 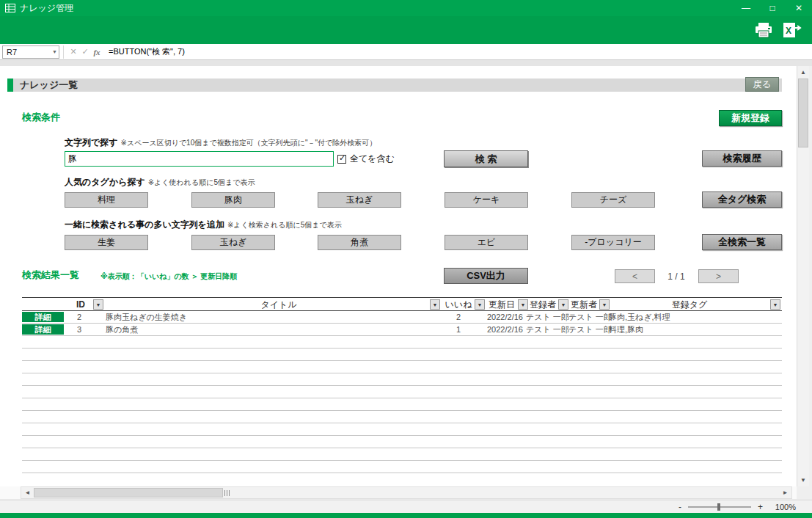 I want to click on related-term-button: 玉ねぎ, so click(x=233, y=242).